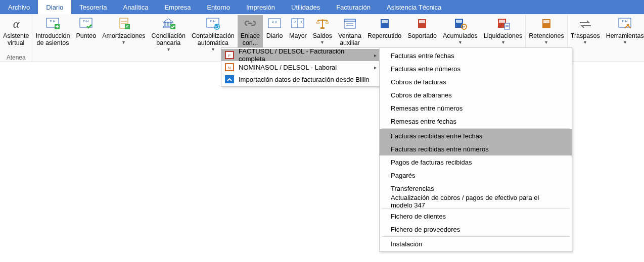 Image resolution: width=644 pixels, height=262 pixels. Describe the element at coordinates (274, 24) in the screenshot. I see `ledger-icon: D H` at that location.